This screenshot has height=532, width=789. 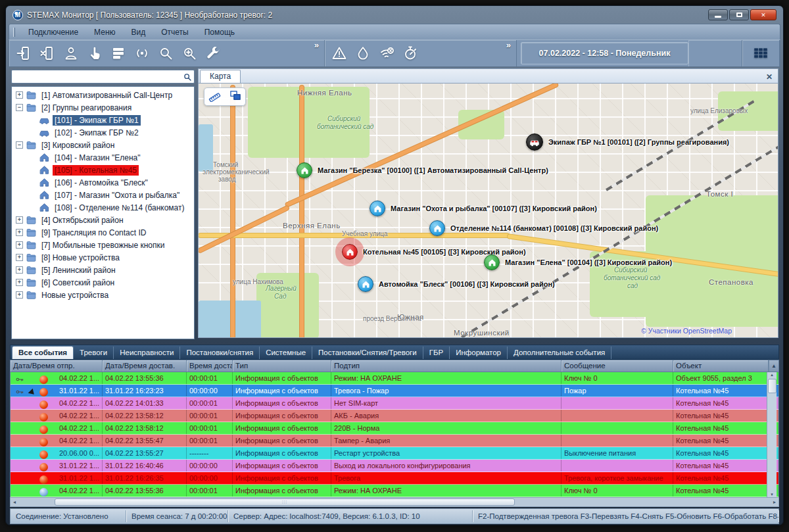 I want to click on tree-item-label: [4] Октябрьский район, so click(x=83, y=220).